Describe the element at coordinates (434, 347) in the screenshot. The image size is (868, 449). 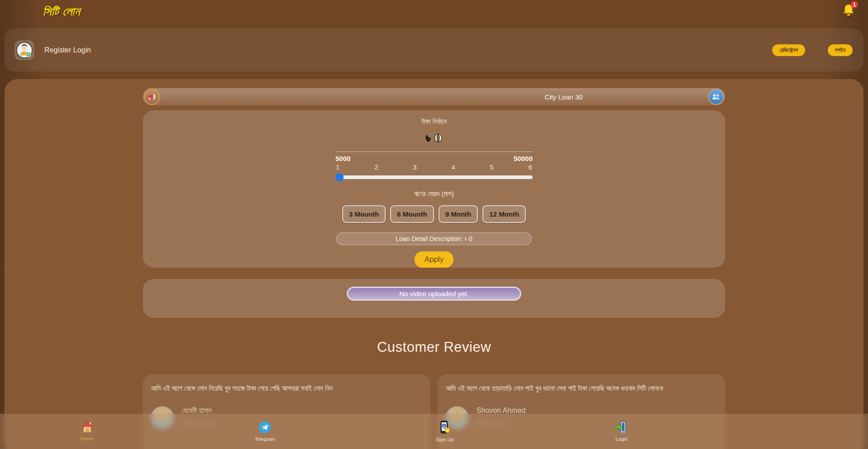
I see `customer-review-title: Customer Review` at that location.